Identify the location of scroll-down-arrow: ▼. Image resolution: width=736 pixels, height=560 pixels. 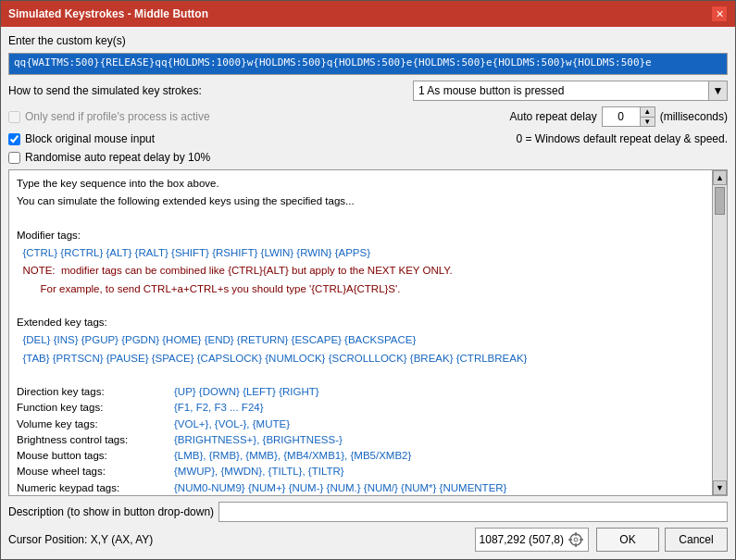
(720, 488).